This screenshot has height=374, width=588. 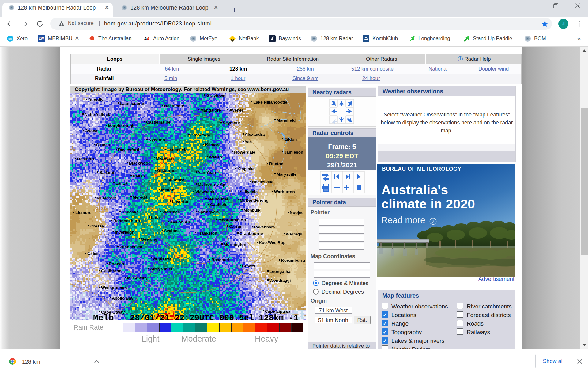 What do you see at coordinates (149, 239) in the screenshot?
I see `svg-text: Geelong` at bounding box center [149, 239].